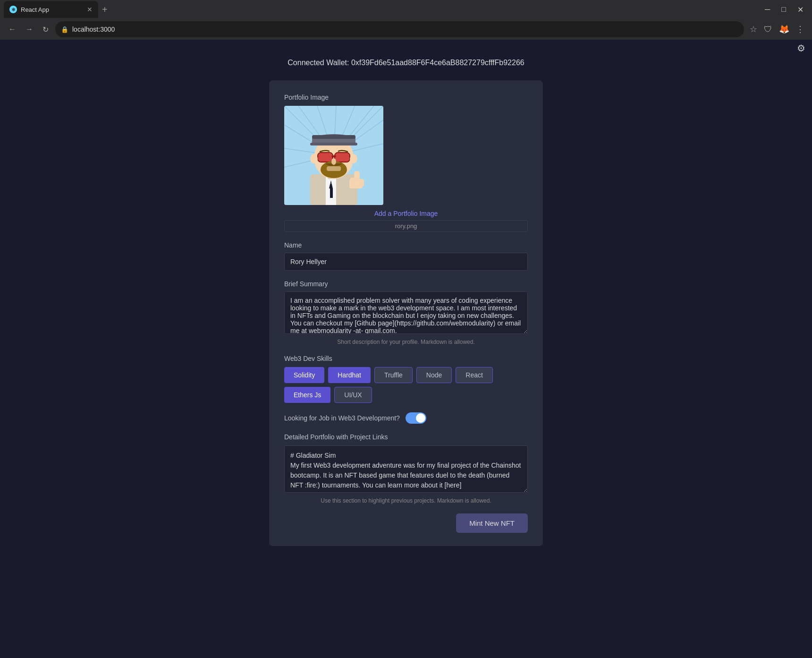  What do you see at coordinates (342, 418) in the screenshot?
I see `job-toggle-label: Looking for Job in Web3 Development?` at bounding box center [342, 418].